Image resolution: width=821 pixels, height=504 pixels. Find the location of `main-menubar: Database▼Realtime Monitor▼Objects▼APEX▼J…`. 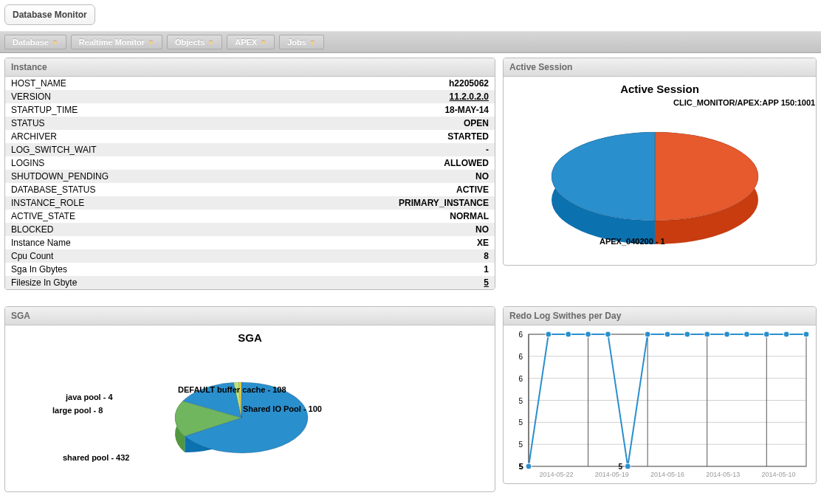

main-menubar: Database▼Realtime Monitor▼Objects▼APEX▼J… is located at coordinates (410, 42).